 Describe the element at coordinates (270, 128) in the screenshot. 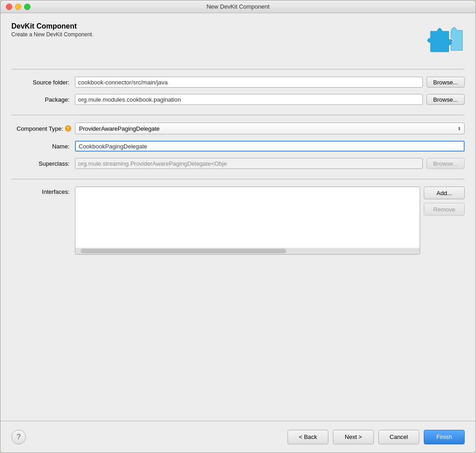

I see `component-type-select-wrapper: ProviderAwarePagingDelegate ⬍` at that location.